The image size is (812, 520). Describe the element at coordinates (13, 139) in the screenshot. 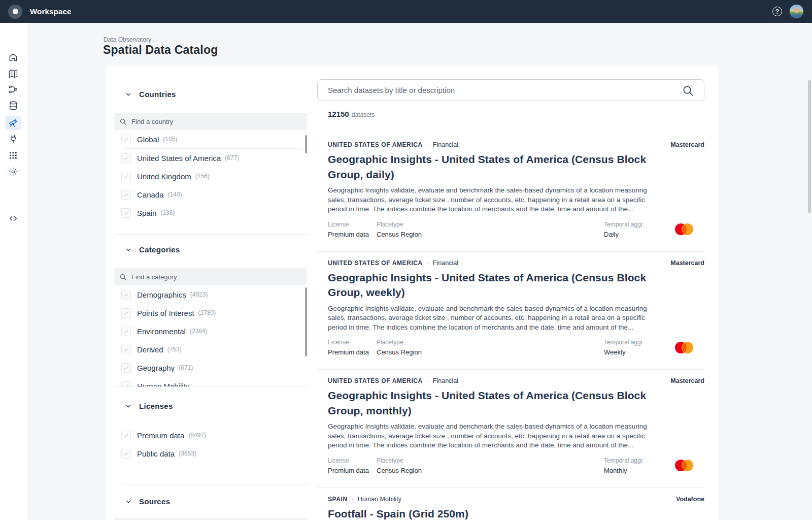

I see `plug-icon` at that location.